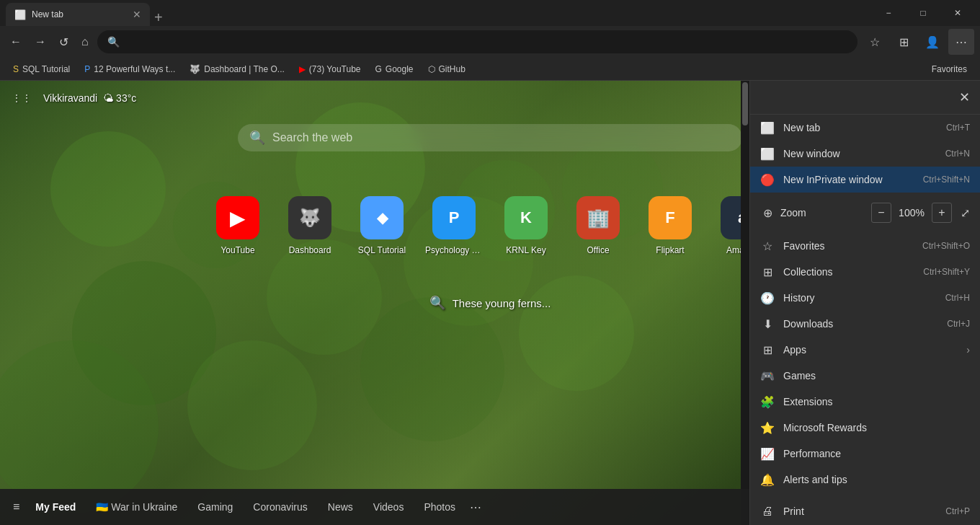 Image resolution: width=980 pixels, height=525 pixels. I want to click on bookmark-icon: G, so click(378, 69).